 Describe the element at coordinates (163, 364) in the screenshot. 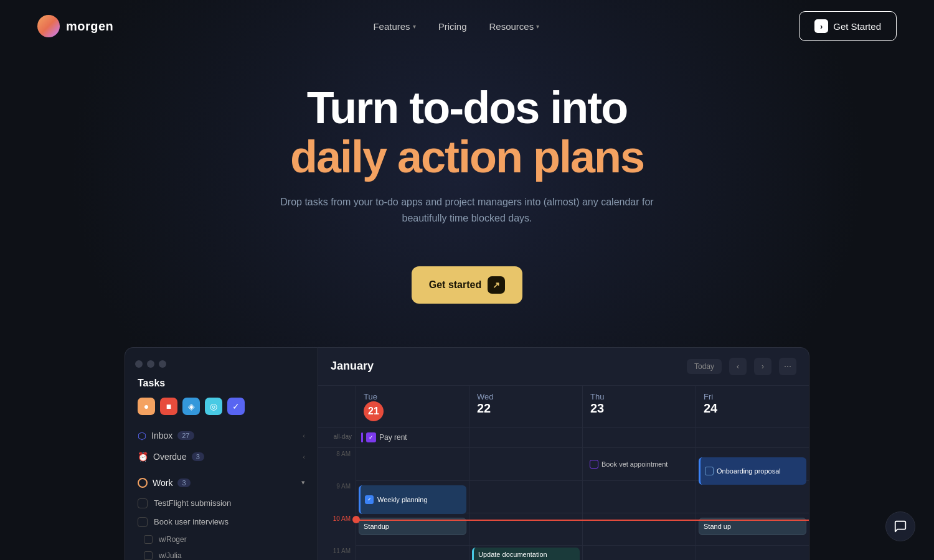

I see `dot-green` at that location.